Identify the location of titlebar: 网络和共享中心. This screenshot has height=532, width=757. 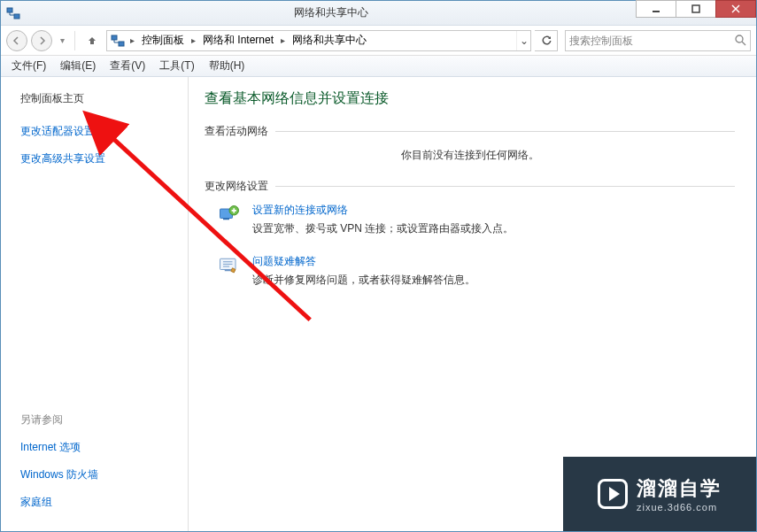
(379, 13).